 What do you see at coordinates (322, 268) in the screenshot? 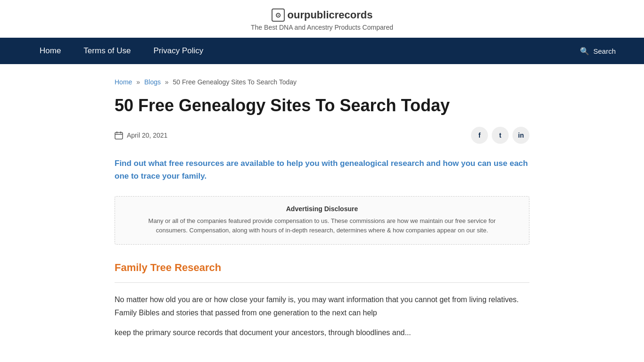
I see `section-heading: Family Tree Research` at bounding box center [322, 268].